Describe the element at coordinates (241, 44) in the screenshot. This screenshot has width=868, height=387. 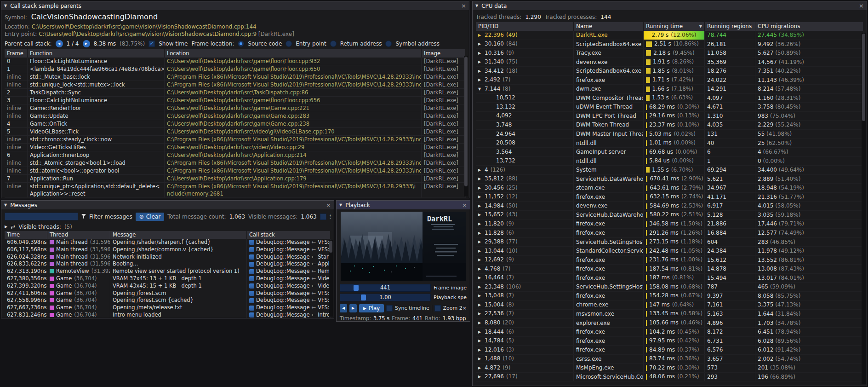
I see `radio-source-code` at that location.